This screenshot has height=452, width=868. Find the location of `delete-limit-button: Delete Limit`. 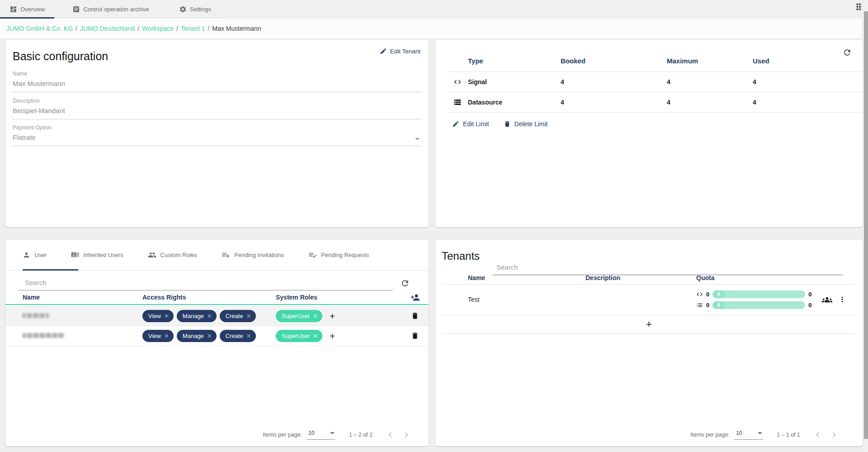

delete-limit-button: Delete Limit is located at coordinates (526, 124).